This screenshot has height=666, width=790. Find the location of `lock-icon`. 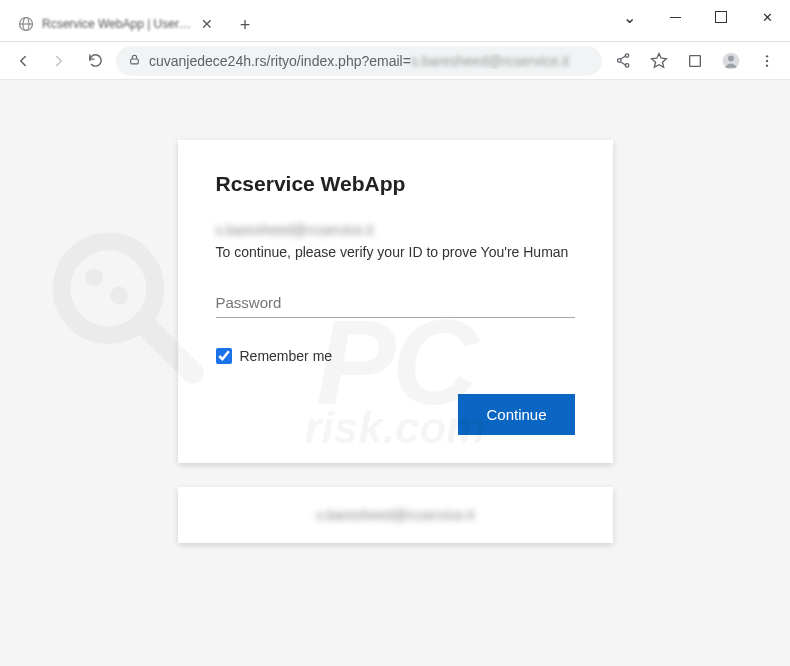

lock-icon is located at coordinates (134, 61).